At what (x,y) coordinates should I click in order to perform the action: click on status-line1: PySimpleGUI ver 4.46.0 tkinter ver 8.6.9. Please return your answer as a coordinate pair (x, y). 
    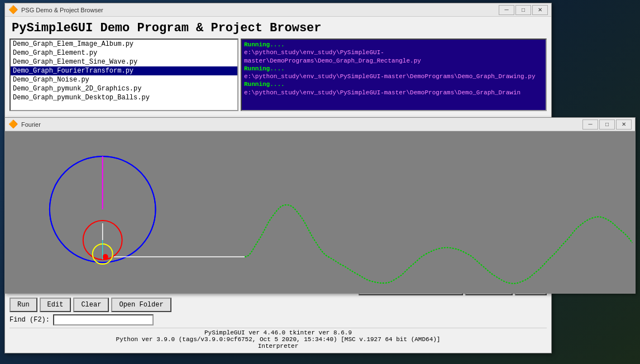
    Looking at the image, I should click on (278, 333).